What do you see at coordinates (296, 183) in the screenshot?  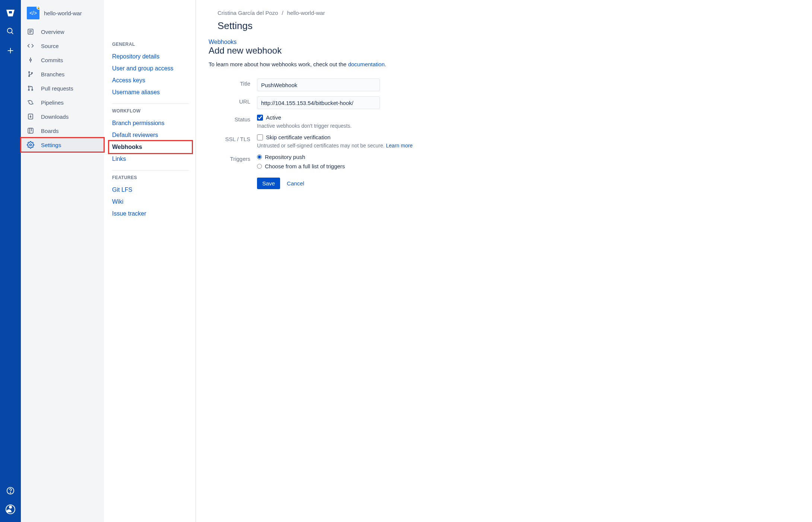 I see `cancel-button: Cancel` at bounding box center [296, 183].